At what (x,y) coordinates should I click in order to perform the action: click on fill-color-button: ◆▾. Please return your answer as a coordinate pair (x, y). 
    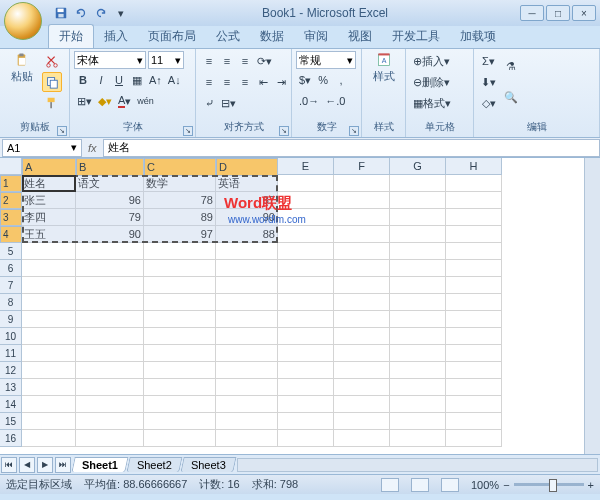
    Looking at the image, I should click on (105, 101).